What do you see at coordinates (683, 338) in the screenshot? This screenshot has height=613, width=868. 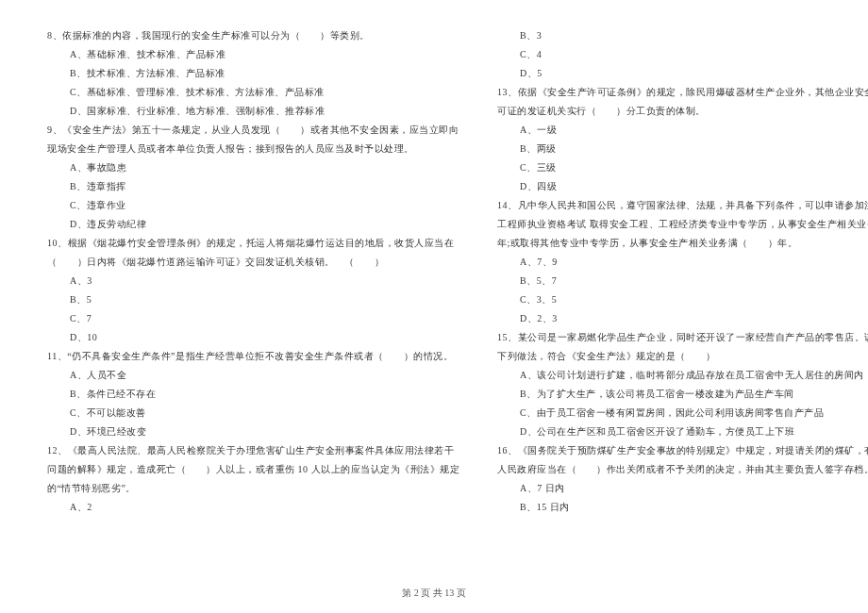 I see `q15-stem-1: 15、某公司是一家易燃化学品生产企业，同时还开设了一家经营自产产品的零售店。该公…` at bounding box center [683, 338].